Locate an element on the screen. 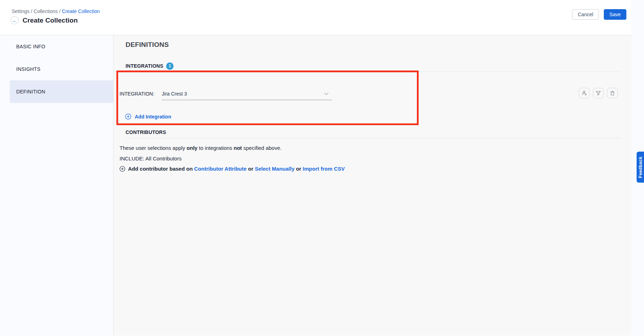 This screenshot has width=644, height=336. contributor-attribute-link: Contributor Attribute is located at coordinates (221, 169).